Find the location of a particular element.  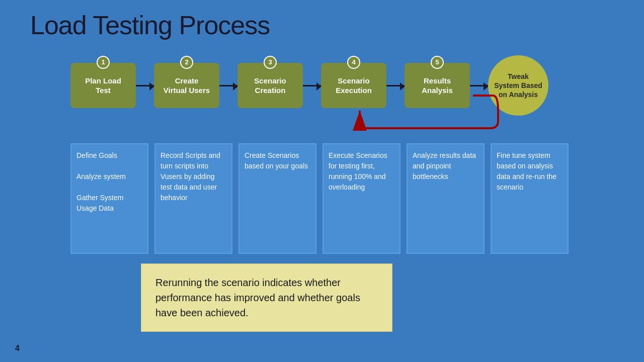

step-2-label: CreateVirtual Users is located at coordinates (187, 85).